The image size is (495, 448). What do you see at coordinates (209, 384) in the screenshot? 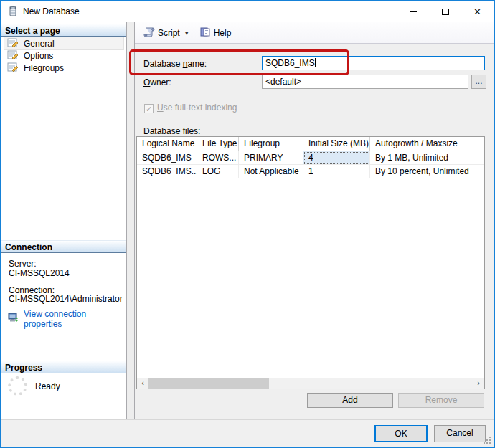
I see `scrollbar-thumb` at bounding box center [209, 384].